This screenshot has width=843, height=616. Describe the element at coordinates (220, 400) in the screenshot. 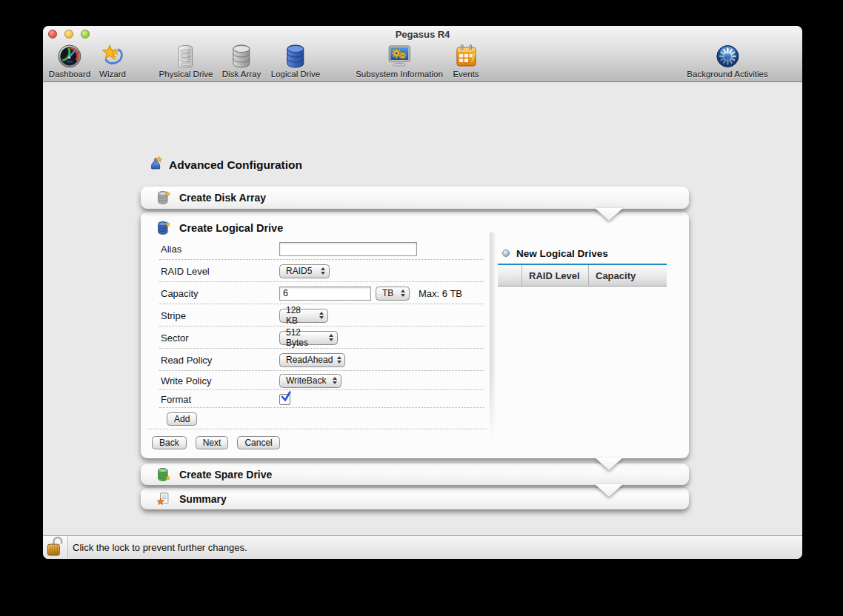

I see `format-label: Format` at that location.